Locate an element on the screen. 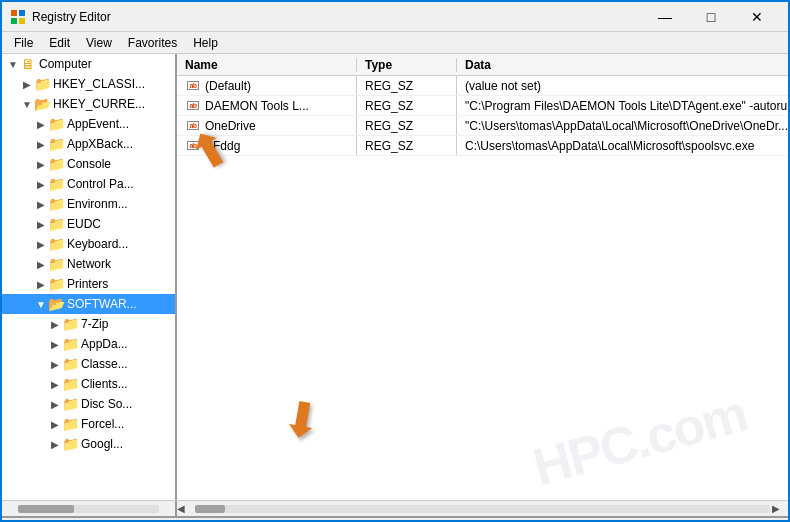  tree-item-software: ▼ 📂 SOFTWAR... is located at coordinates (88, 304).